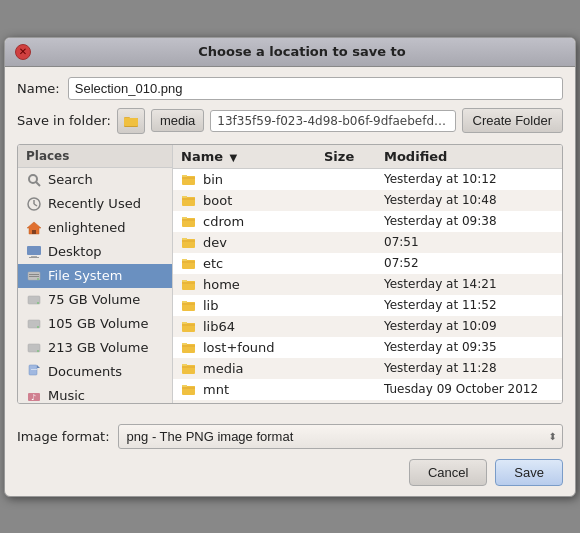 This screenshot has width=580, height=533. What do you see at coordinates (368, 180) in the screenshot?
I see `table-row: bin Yesterday at 10:12` at bounding box center [368, 180].